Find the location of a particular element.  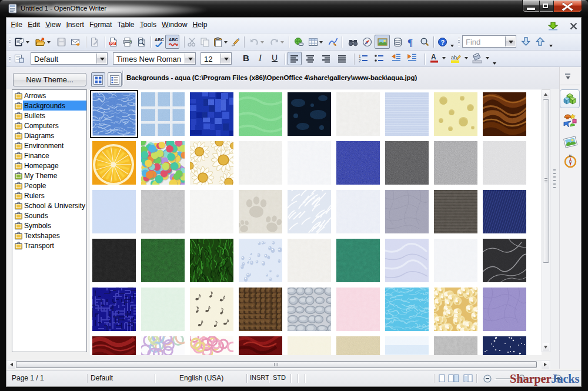

svg-text: PDF is located at coordinates (113, 44).